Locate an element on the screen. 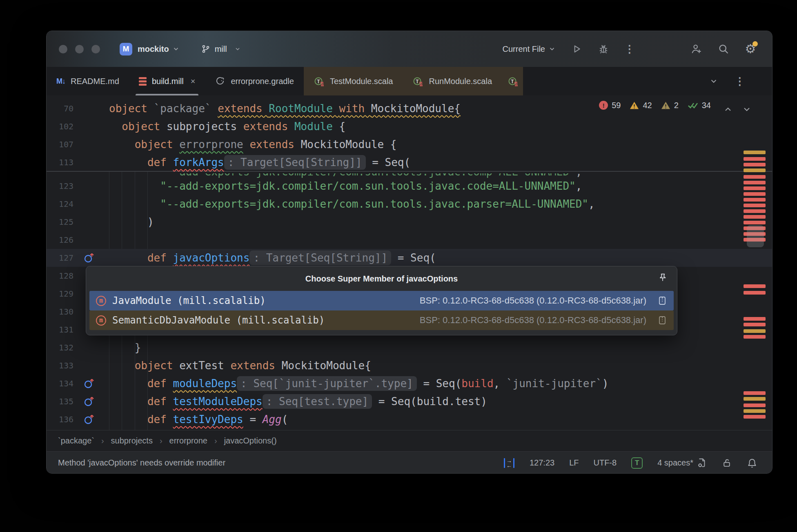 This screenshot has height=532, width=797. line-number: 135 is located at coordinates (60, 401).